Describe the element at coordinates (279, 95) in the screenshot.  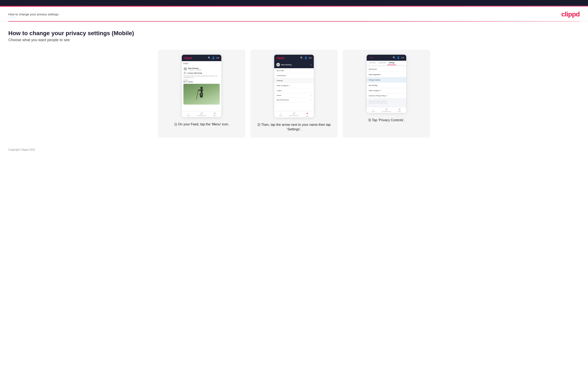
I see `menu-section-home-label: Home` at that location.